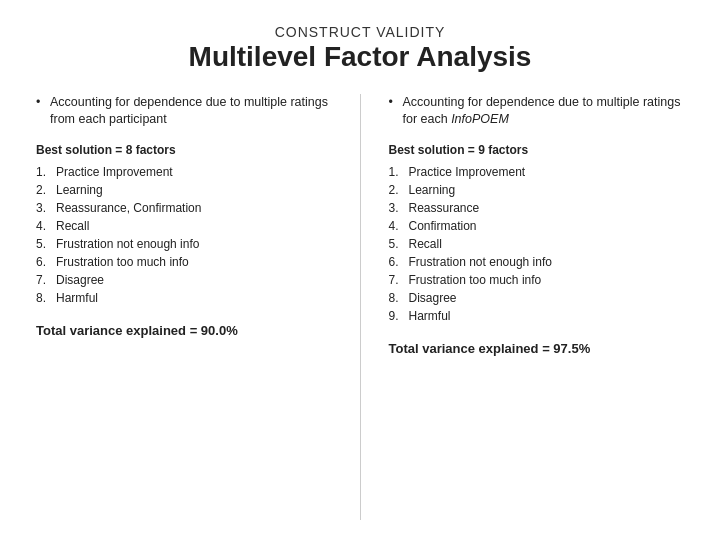  I want to click on list-item: 4.Confirmation, so click(537, 226).